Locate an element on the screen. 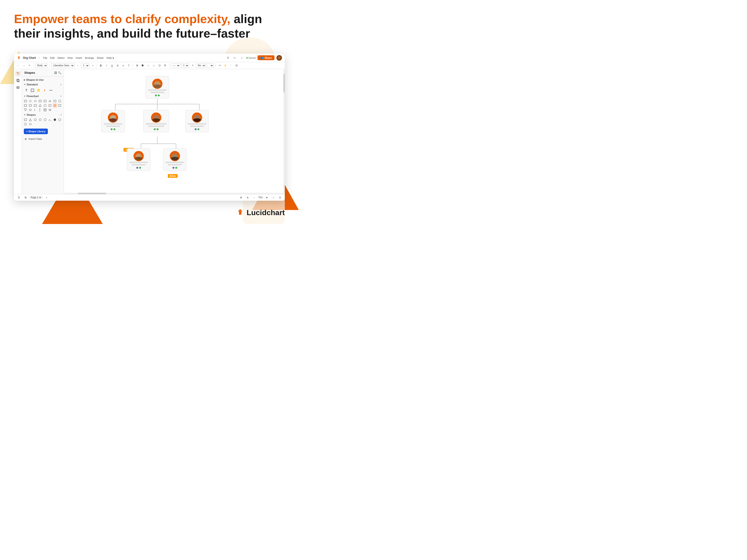 Image resolution: width=747 pixels, height=560 pixels. menu-help: Help ● is located at coordinates (110, 58).